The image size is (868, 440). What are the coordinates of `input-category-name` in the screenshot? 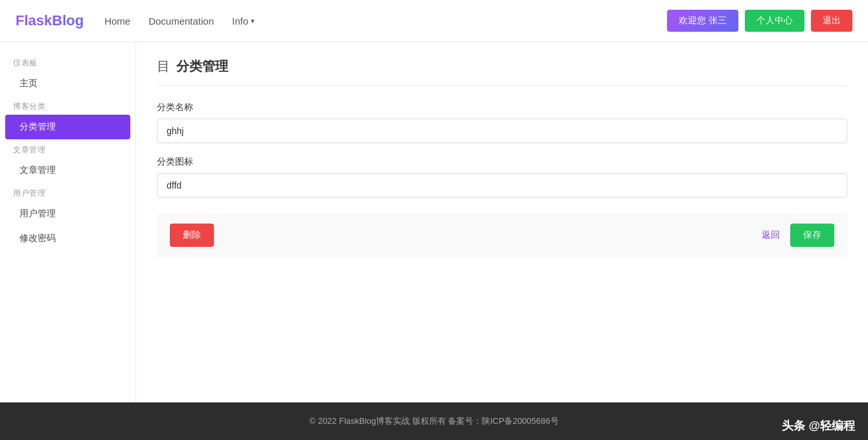 It's located at (502, 131).